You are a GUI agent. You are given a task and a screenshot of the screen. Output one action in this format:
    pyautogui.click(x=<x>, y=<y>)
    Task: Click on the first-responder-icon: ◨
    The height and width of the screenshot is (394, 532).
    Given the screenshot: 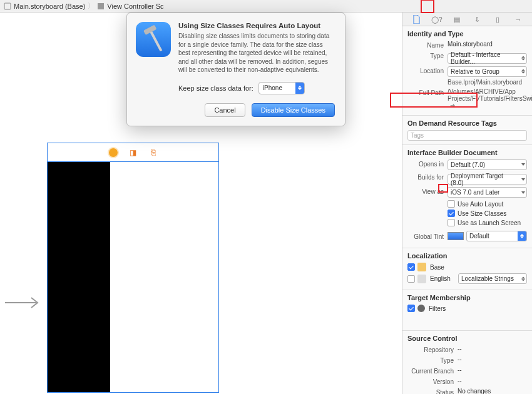 What is the action you would take?
    pyautogui.click(x=133, y=153)
    